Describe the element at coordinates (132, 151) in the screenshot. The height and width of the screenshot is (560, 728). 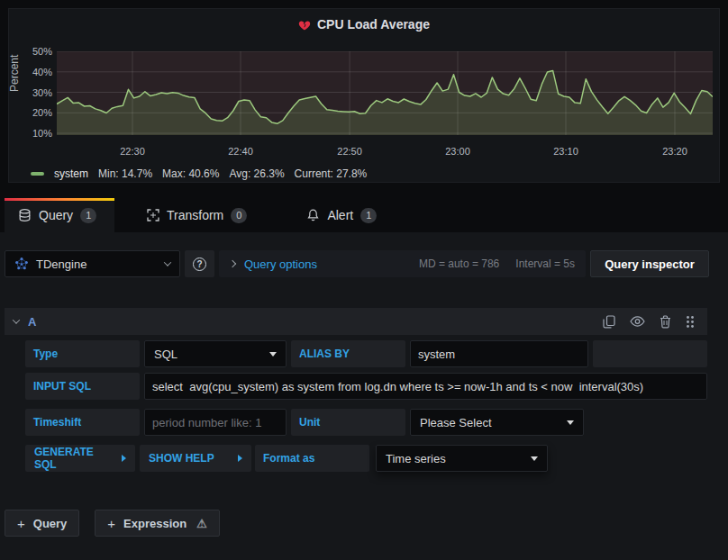
I see `x-tick-label: 22:30` at that location.